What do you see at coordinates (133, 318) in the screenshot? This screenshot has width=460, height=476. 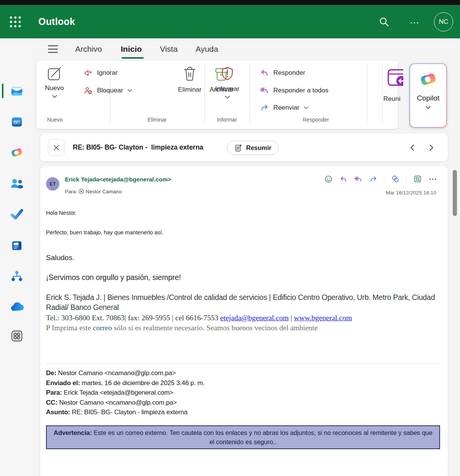 I see `signature-tel: Tel.: 303-6800 Ext. 70863| fax: 269-5955…` at bounding box center [133, 318].